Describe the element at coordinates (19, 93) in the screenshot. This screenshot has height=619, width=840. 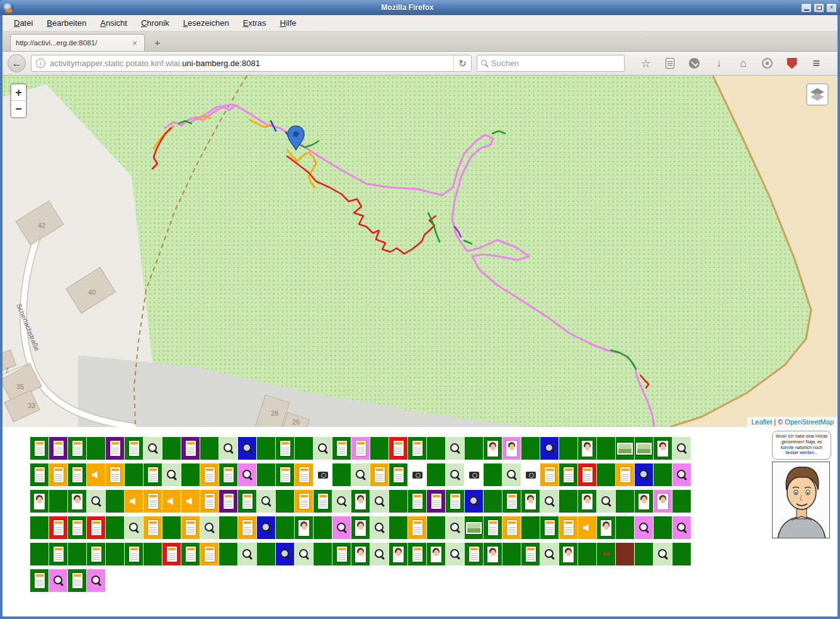
I see `zoom-in-button: +` at that location.